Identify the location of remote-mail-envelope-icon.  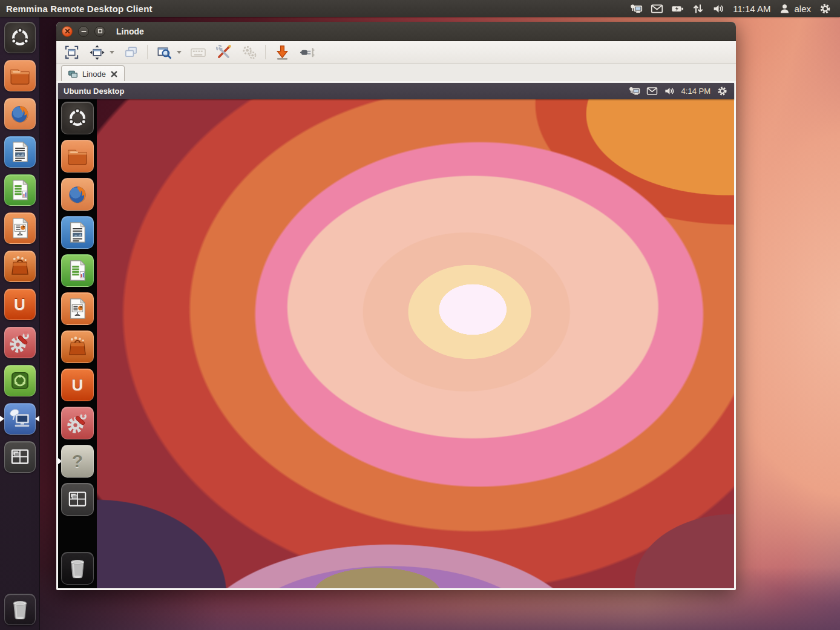
(652, 91).